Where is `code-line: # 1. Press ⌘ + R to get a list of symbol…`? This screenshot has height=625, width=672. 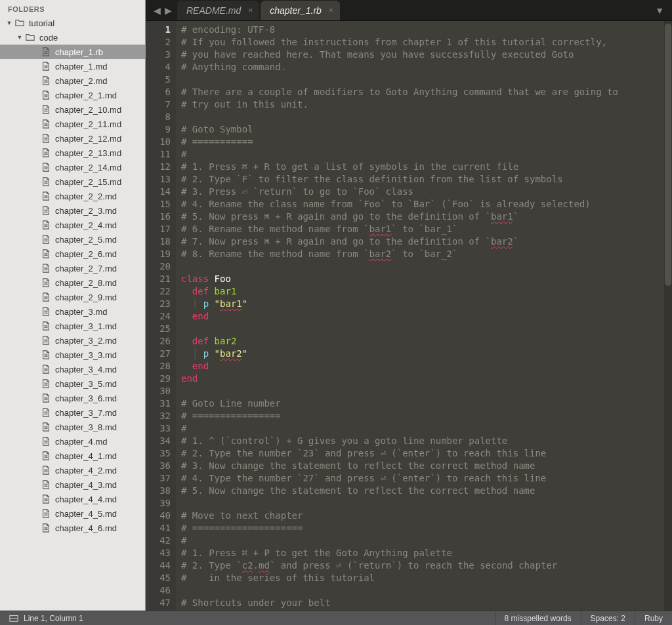 code-line: # 1. Press ⌘ + R to get a list of symbol… is located at coordinates (423, 167).